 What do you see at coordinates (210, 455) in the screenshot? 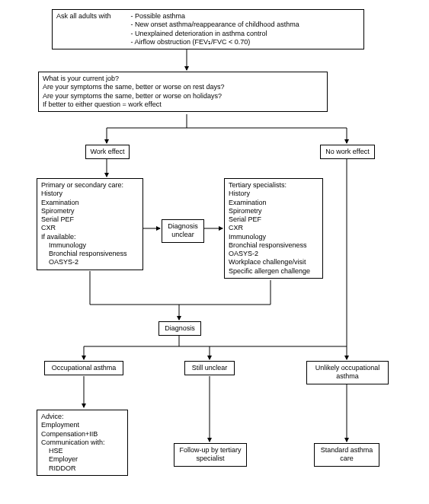
I see `box-followup: Follow-up by tertiary specialist` at bounding box center [210, 455].